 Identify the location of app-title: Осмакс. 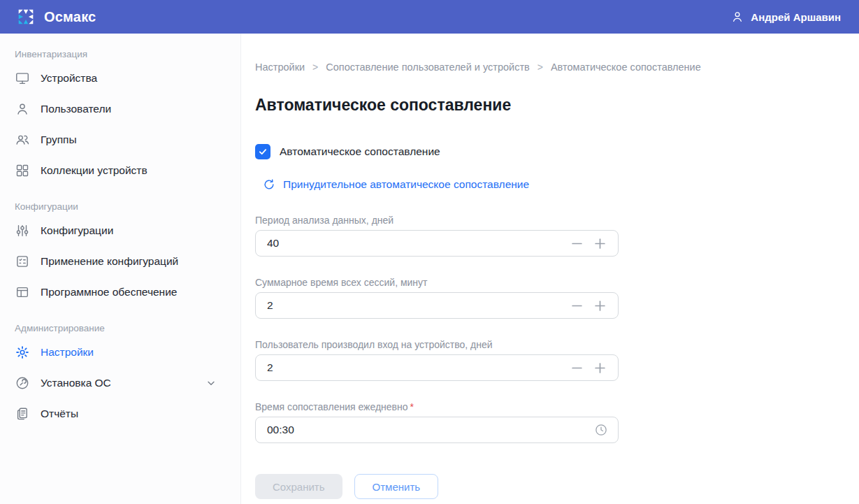
(70, 17).